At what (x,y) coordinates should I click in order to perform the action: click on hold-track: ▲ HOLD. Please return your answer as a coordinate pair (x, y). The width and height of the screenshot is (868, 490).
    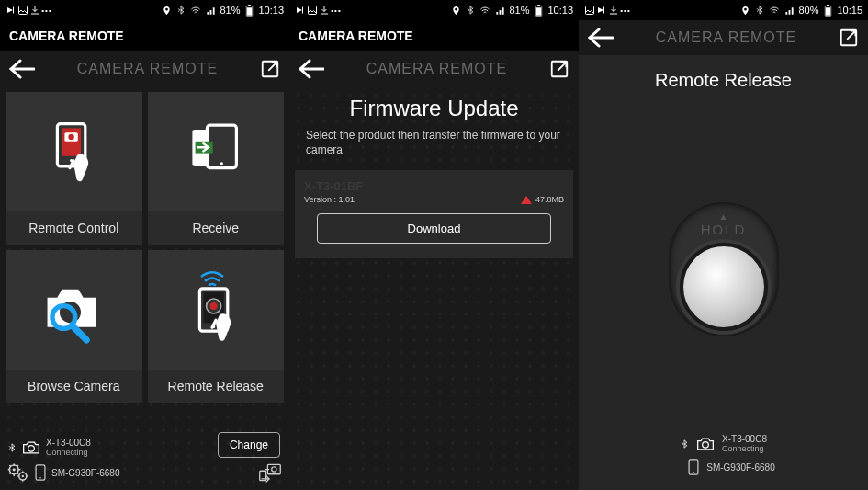
    Looking at the image, I should click on (724, 269).